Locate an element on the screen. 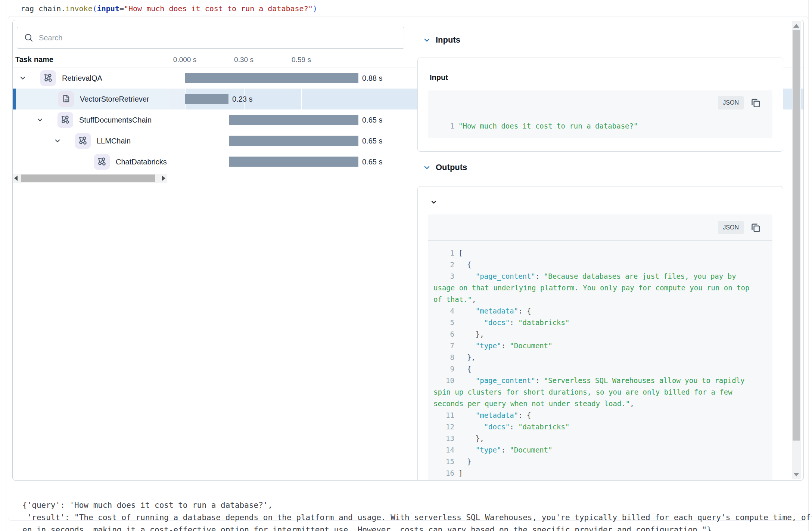 The height and width of the screenshot is (531, 812). json-code-row: seconds per query when not under steady … is located at coordinates (600, 404).